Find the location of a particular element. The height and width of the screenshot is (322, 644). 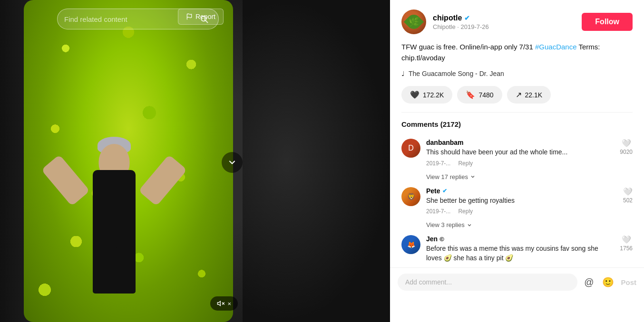

account-name: chipotle ✔ is located at coordinates (504, 18).